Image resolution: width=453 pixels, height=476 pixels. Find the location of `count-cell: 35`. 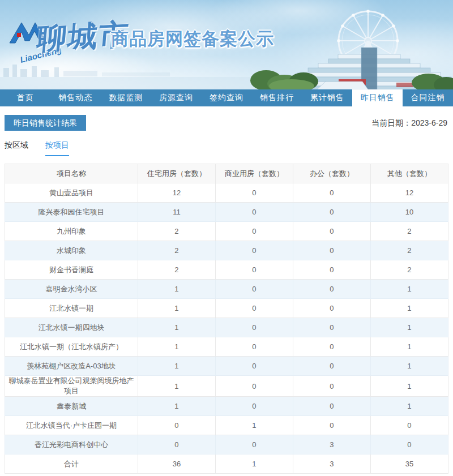

count-cell: 35 is located at coordinates (409, 464).